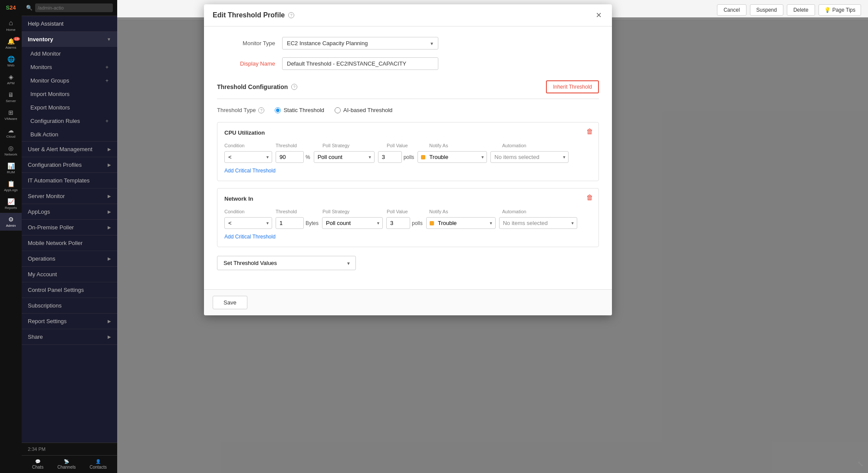 The height and width of the screenshot is (473, 868). Describe the element at coordinates (69, 181) in the screenshot. I see `sidebar-item-it-automation: IT Automation Templates` at that location.